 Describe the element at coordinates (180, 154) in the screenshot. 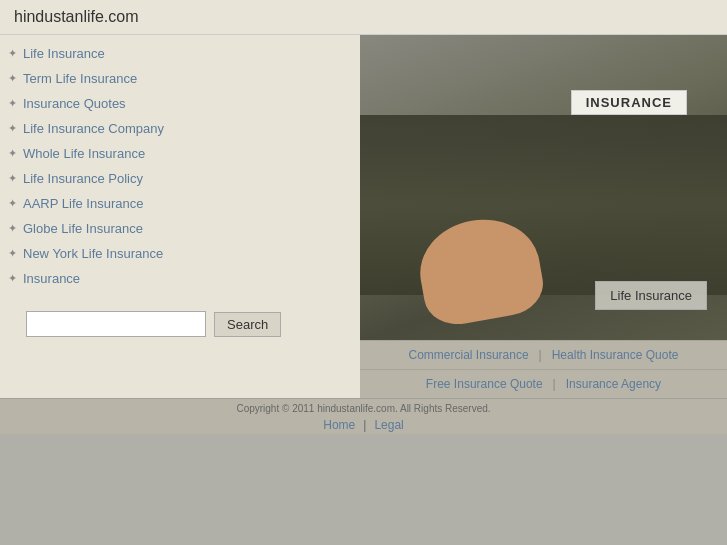

I see `nav-item: ✦Whole Life Insurance` at that location.